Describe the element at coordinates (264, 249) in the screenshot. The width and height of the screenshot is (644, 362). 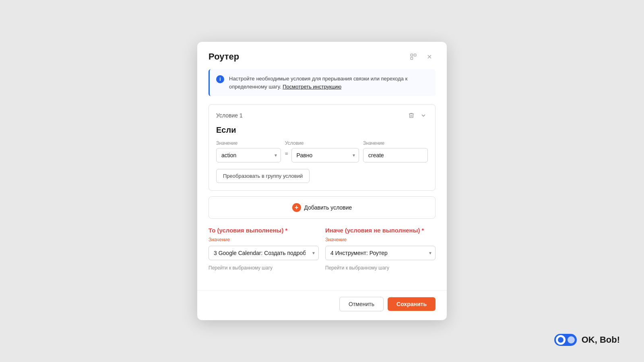
I see `then-section: То (условия выполнены) * Значение 3 Goog…` at that location.